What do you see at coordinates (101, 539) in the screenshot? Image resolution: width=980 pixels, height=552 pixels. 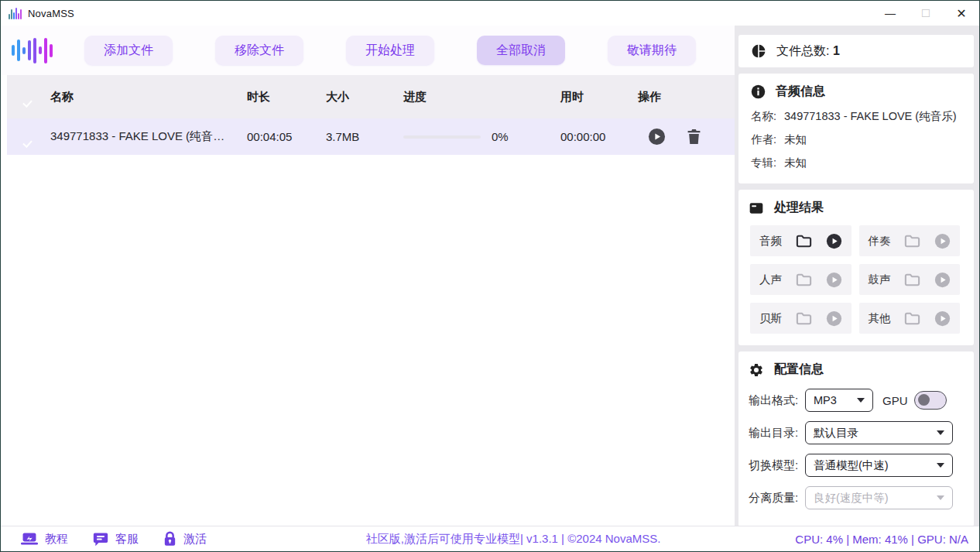 I see `chat-icon` at bounding box center [101, 539].